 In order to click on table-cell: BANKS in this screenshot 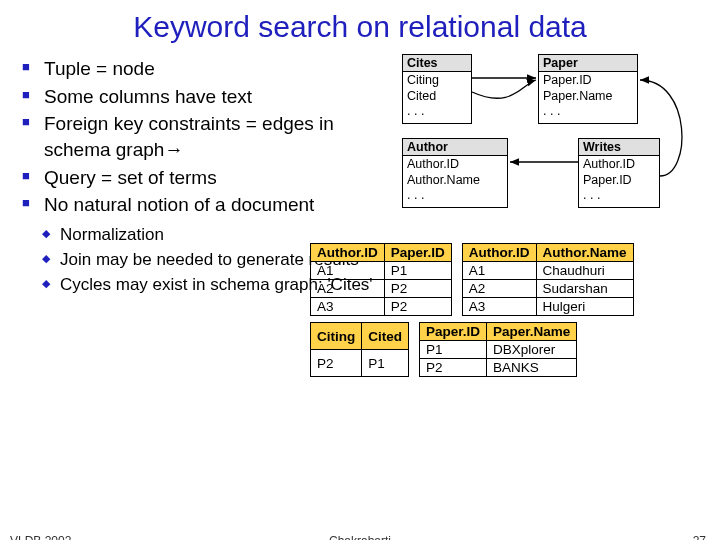, I will do `click(532, 368)`.